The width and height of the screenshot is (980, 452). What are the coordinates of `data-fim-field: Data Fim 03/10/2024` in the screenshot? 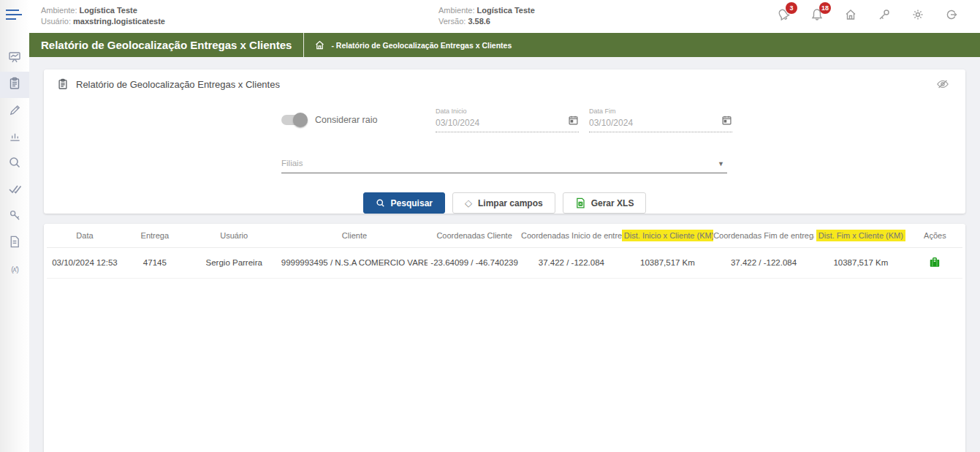 It's located at (661, 120).